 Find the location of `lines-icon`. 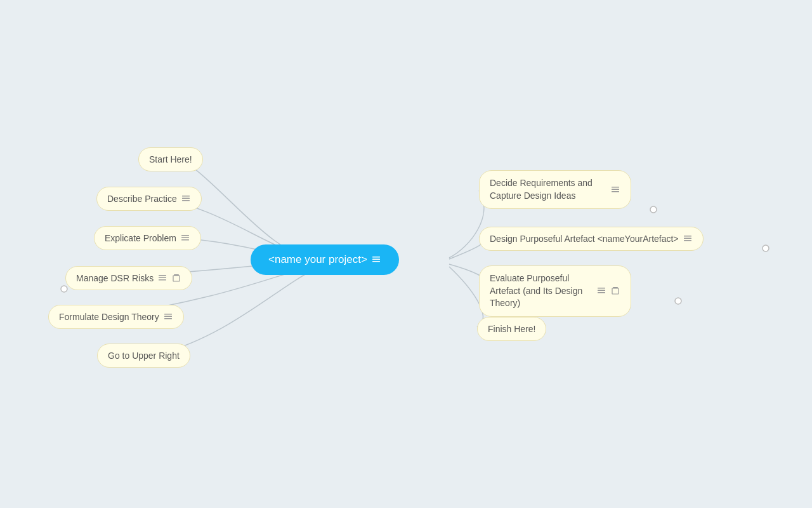

lines-icon is located at coordinates (186, 199).